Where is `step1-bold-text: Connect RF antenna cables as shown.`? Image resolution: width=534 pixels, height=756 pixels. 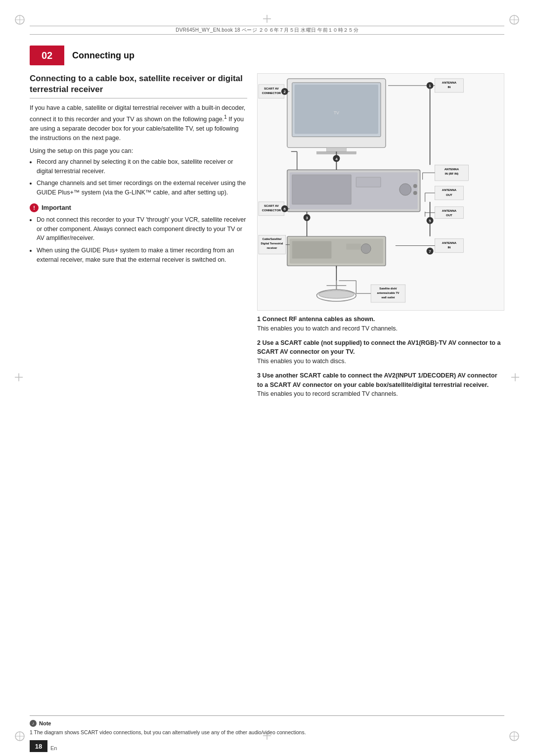 step1-bold-text: Connect RF antenna cables as shown. is located at coordinates (318, 319).